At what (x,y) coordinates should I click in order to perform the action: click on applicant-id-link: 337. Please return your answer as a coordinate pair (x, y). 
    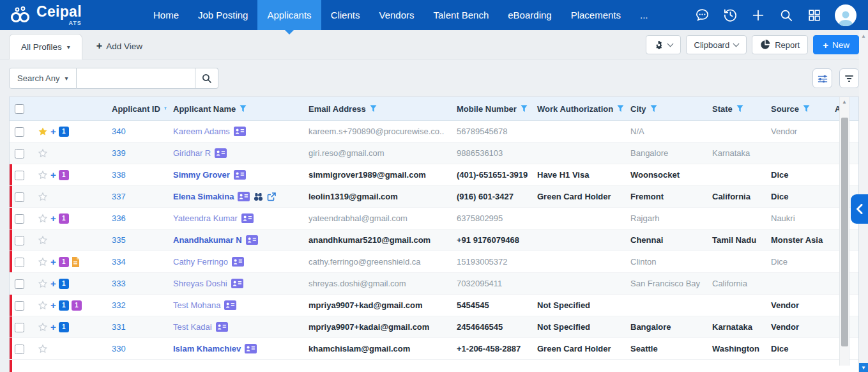
    Looking at the image, I should click on (119, 197).